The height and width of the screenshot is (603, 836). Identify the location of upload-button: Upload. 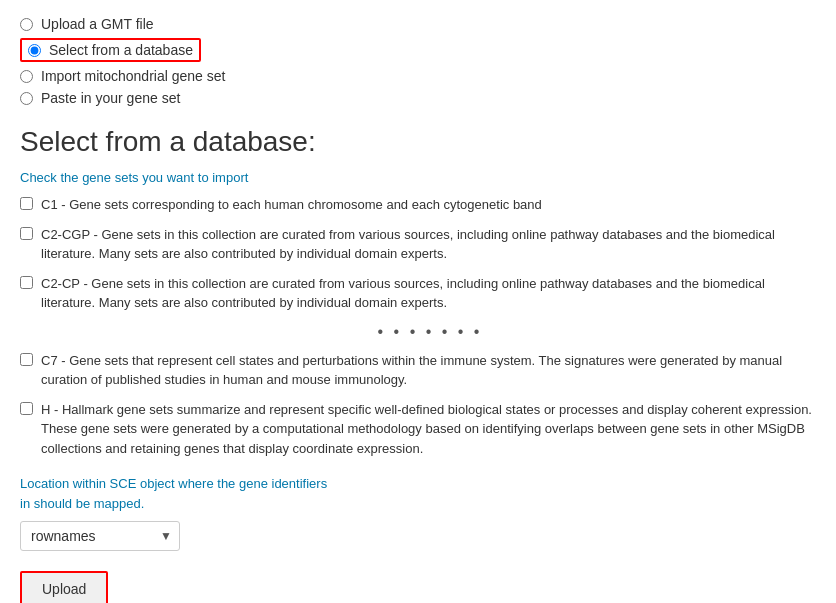
(64, 587).